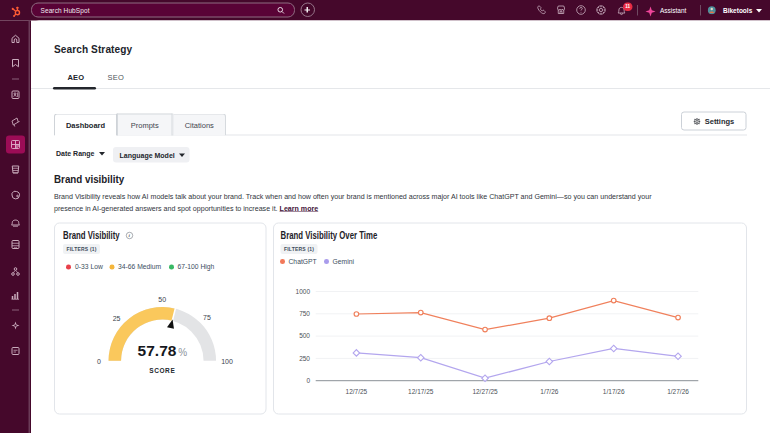  What do you see at coordinates (117, 318) in the screenshot?
I see `svg-text: 25` at bounding box center [117, 318].